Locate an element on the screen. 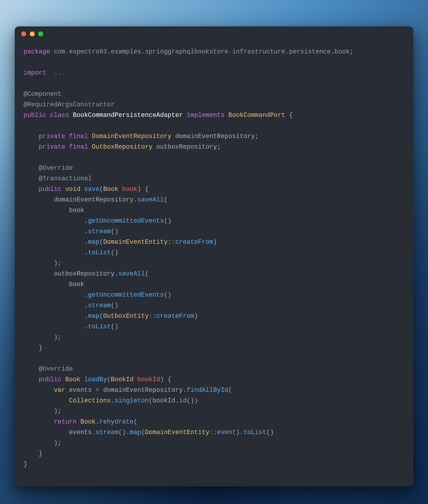 The width and height of the screenshot is (428, 504). keyword-import: import is located at coordinates (35, 73).